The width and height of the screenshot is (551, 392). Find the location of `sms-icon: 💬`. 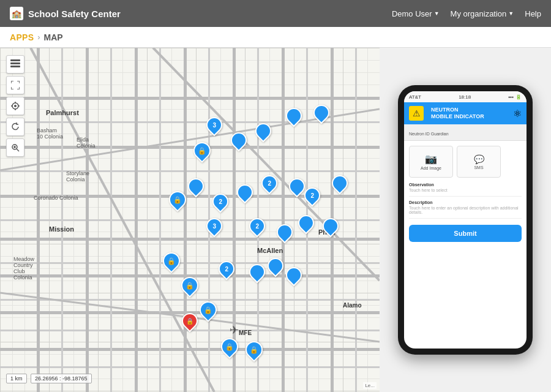

sms-icon: 💬 is located at coordinates (479, 159).